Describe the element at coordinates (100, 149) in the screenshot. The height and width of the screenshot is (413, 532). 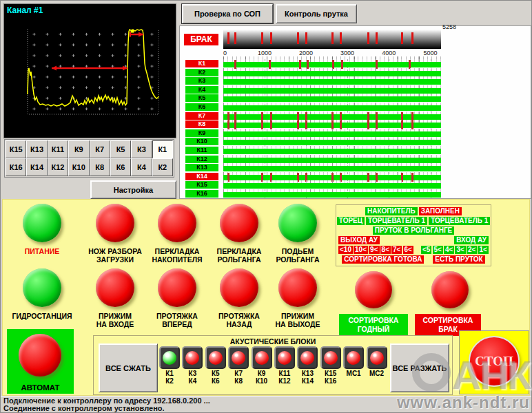
I see `channel-button-К7: К7` at that location.